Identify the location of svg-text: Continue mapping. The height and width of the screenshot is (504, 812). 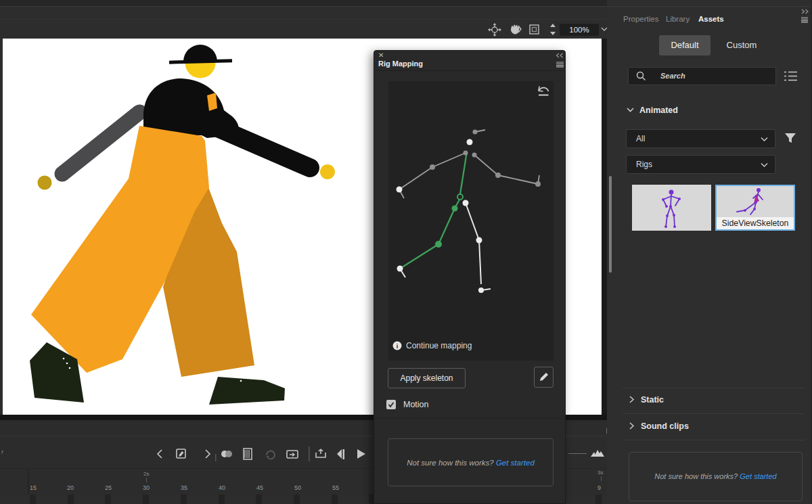
(438, 346).